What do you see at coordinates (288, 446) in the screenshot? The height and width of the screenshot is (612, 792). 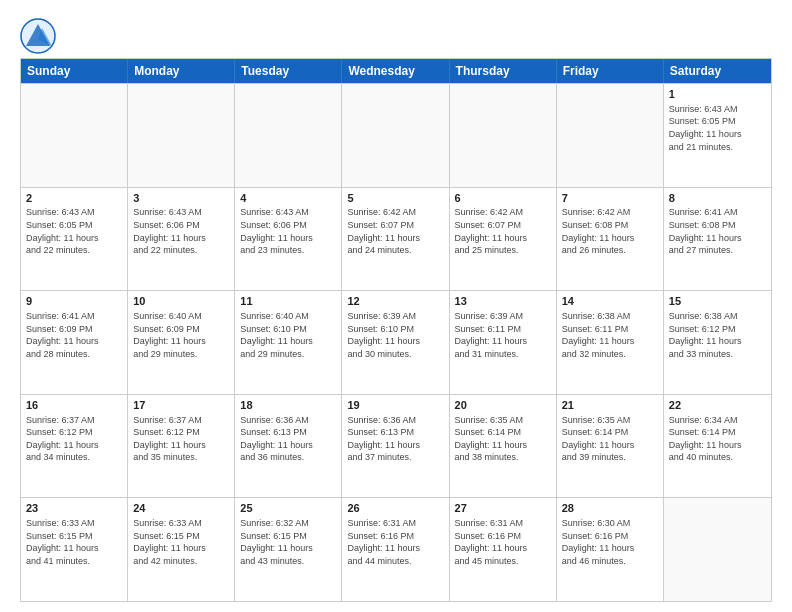 I see `calendar-day-18: 18Sunrise: 6:36 AM Sunset: 6:13 PM Dayli…` at bounding box center [288, 446].